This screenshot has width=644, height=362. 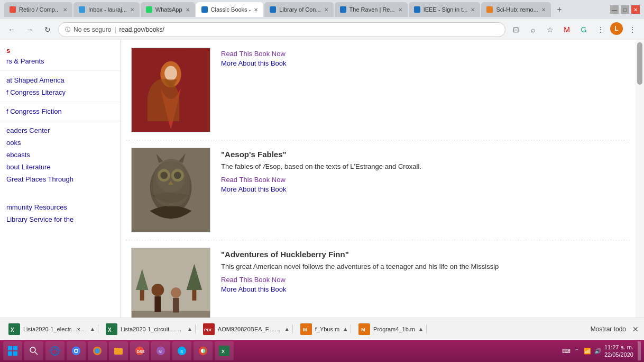 I want to click on tray-clock: 11:27 a. m. 22/05/2020, so click(x=619, y=351).